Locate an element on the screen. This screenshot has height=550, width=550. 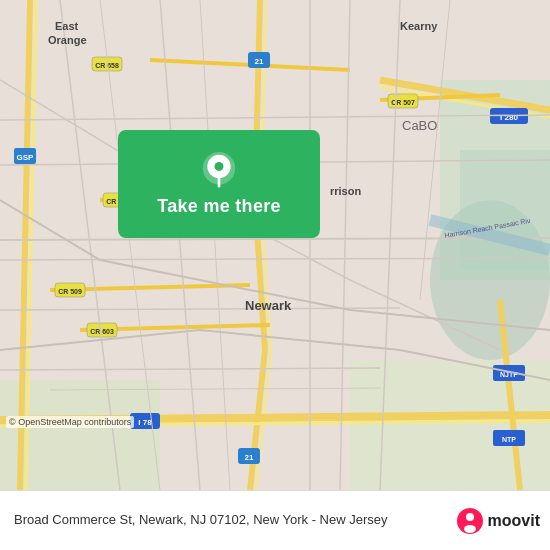
svg-text: I 280 is located at coordinates (509, 118).